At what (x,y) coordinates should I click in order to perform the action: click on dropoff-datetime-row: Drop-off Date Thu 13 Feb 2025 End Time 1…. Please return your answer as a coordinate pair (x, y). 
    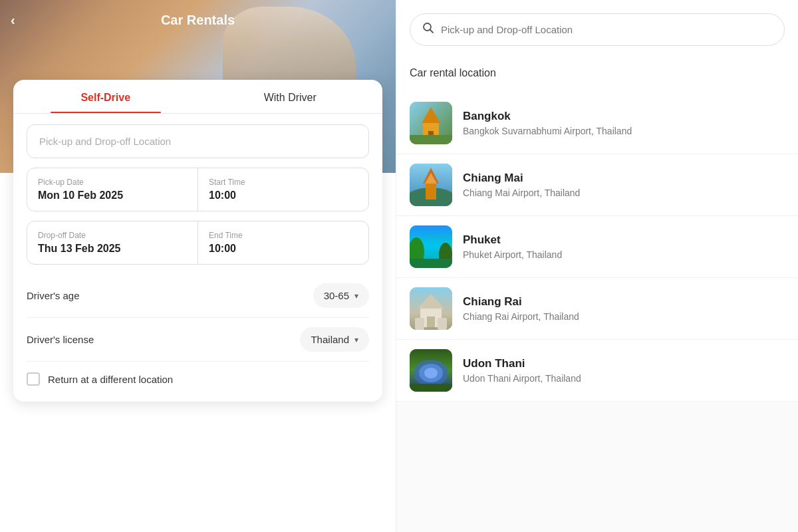
    Looking at the image, I should click on (198, 243).